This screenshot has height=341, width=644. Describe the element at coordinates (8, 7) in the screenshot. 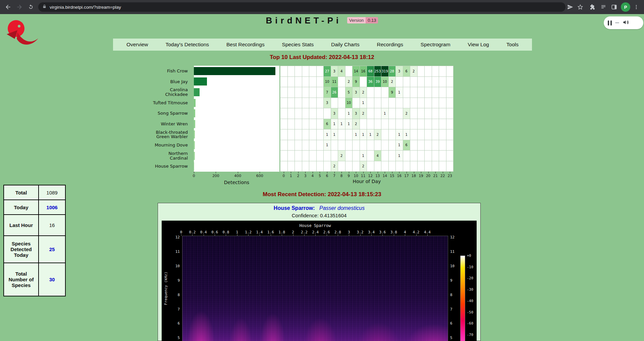

I see `back-button` at that location.